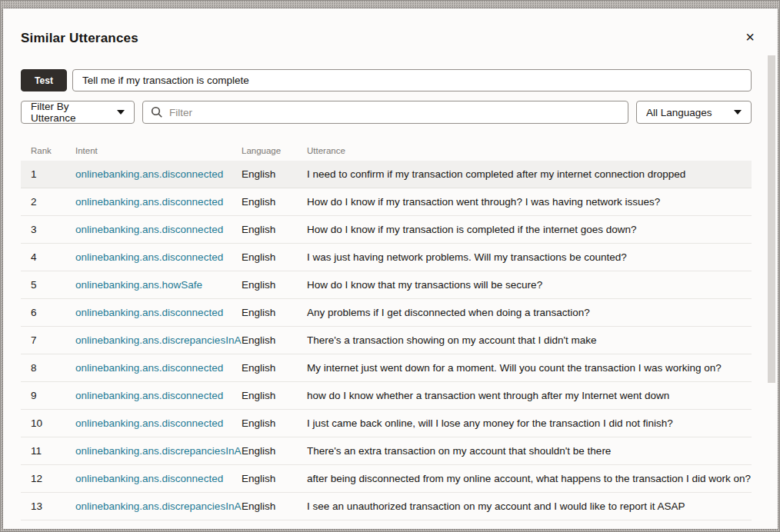  Describe the element at coordinates (750, 37) in the screenshot. I see `close-icon: ×` at that location.